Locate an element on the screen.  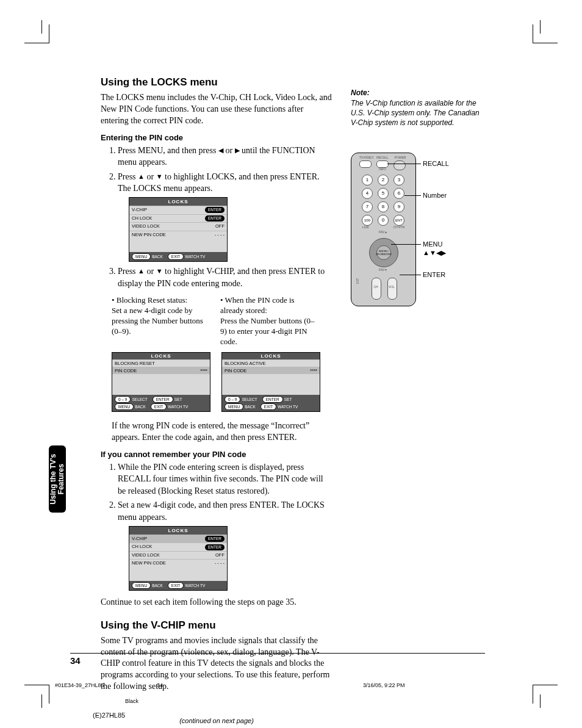
forgot-step-1: While the PIN code entering screen is di… is located at coordinates (225, 480).